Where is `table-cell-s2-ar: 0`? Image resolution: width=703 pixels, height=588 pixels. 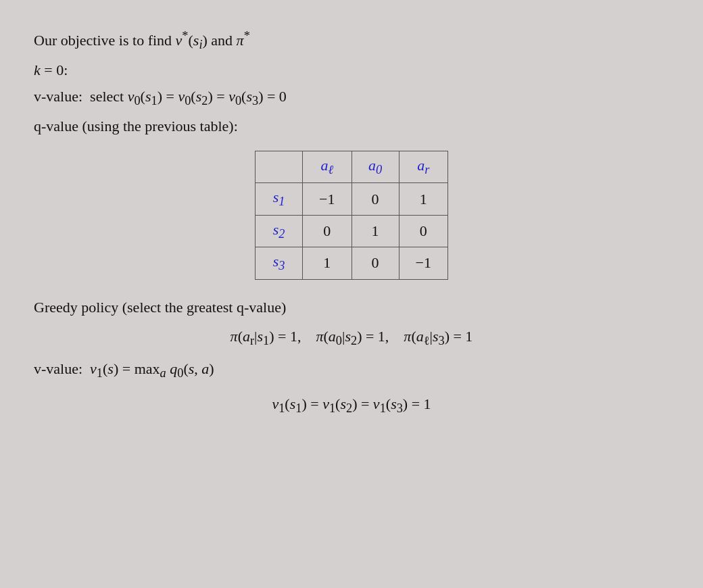
table-cell-s2-ar: 0 is located at coordinates (423, 231).